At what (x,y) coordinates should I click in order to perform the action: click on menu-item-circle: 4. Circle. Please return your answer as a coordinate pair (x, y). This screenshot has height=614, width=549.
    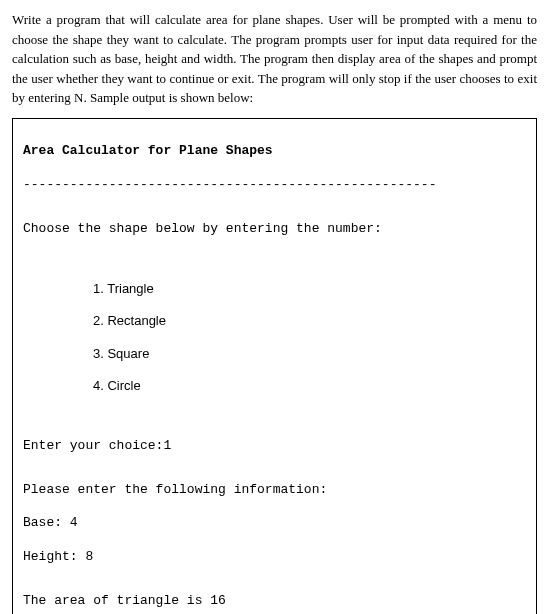
    Looking at the image, I should click on (310, 386).